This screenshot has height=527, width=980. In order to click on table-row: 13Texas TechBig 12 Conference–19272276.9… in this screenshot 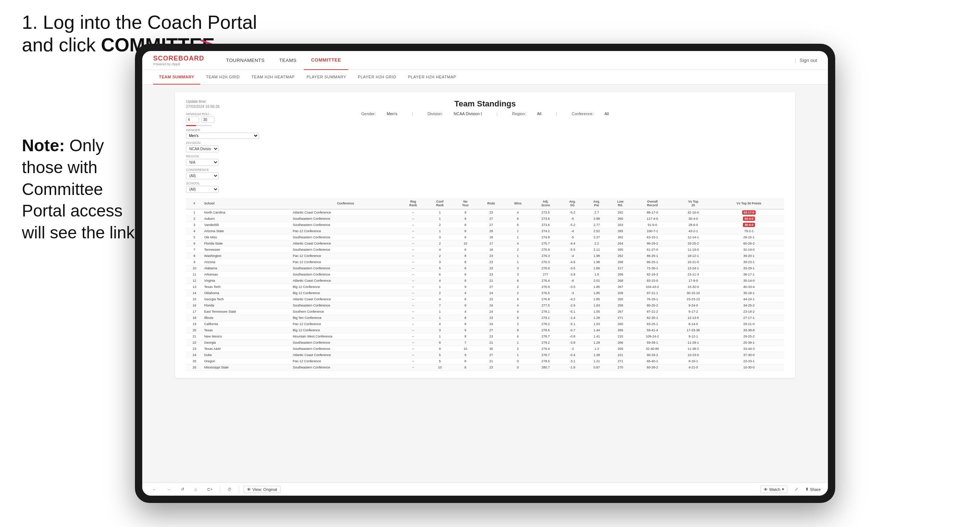, I will do `click(485, 287)`.